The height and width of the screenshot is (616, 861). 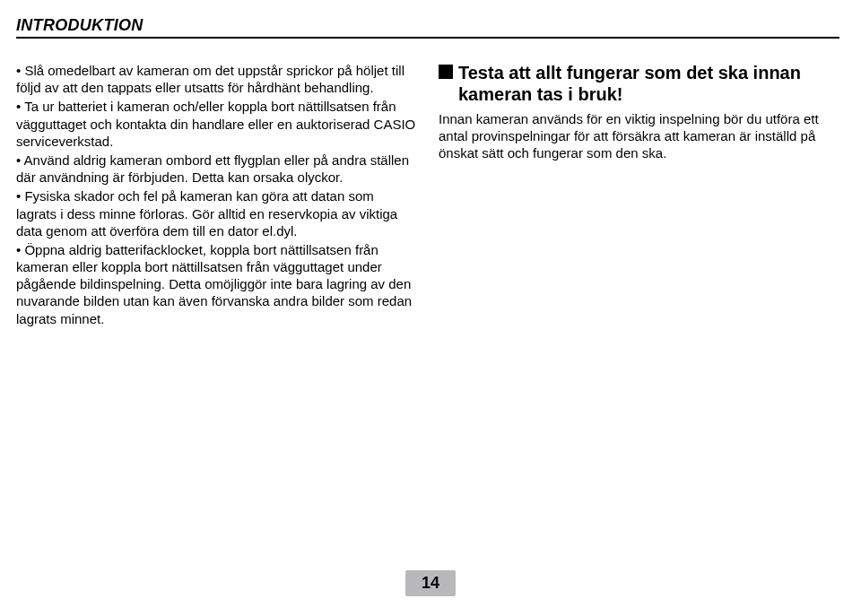 What do you see at coordinates (639, 83) in the screenshot?
I see `section-heading: Testa att allt fungerar som det ska inna…` at bounding box center [639, 83].